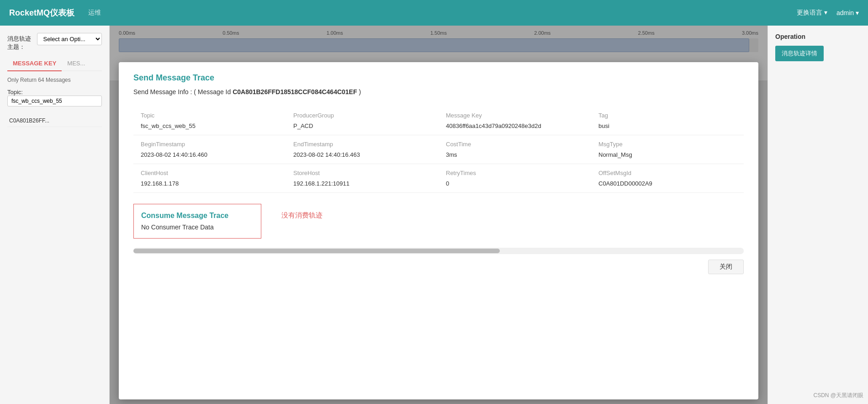 Image resolution: width=868 pixels, height=404 pixels. What do you see at coordinates (667, 150) in the screenshot?
I see `info-cell-msg-type: MsgType Normal_Msg` at bounding box center [667, 150].